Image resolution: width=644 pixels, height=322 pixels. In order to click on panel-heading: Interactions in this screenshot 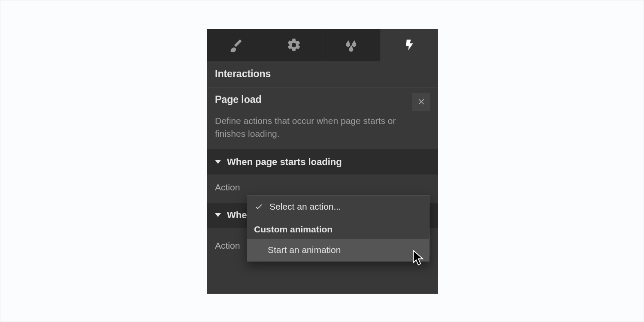, I will do `click(323, 75)`.